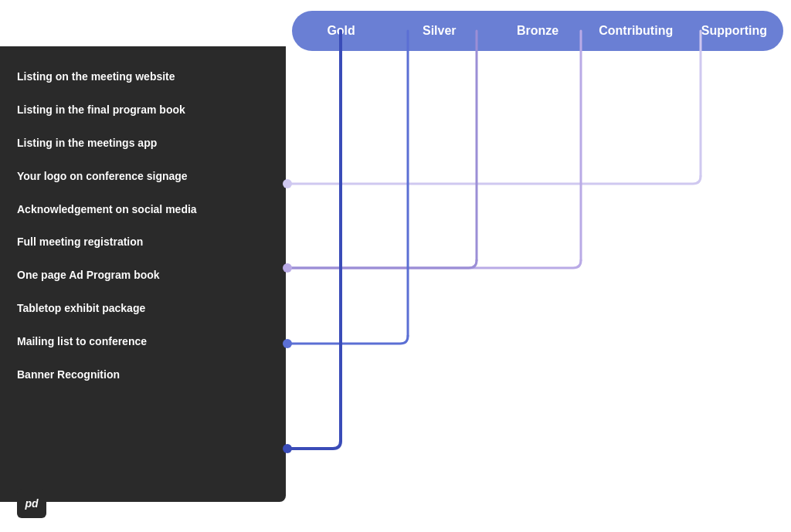 The height and width of the screenshot is (532, 791). What do you see at coordinates (143, 176) in the screenshot?
I see `feature-item-4: Your logo on conference signage` at bounding box center [143, 176].